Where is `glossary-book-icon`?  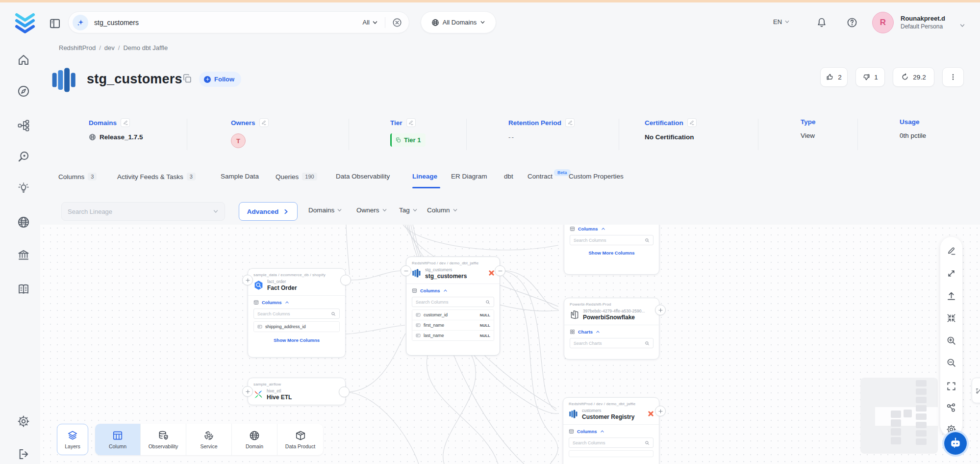 glossary-book-icon is located at coordinates (24, 289).